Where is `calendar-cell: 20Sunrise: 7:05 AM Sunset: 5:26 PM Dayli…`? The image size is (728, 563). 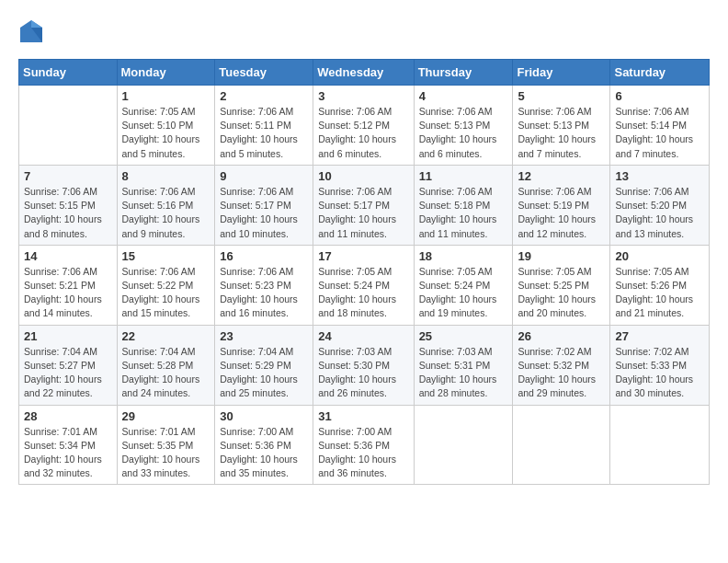 calendar-cell: 20Sunrise: 7:05 AM Sunset: 5:26 PM Dayli… is located at coordinates (660, 285).